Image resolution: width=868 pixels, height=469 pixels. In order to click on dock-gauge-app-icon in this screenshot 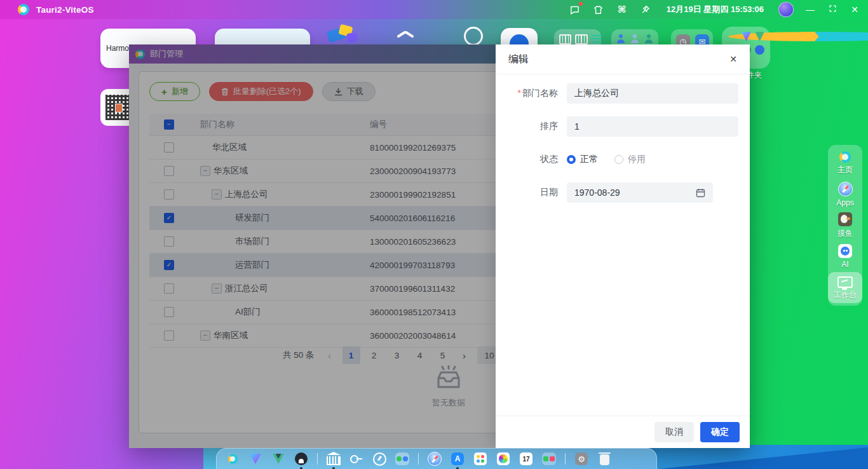, I will do `click(379, 459)`.